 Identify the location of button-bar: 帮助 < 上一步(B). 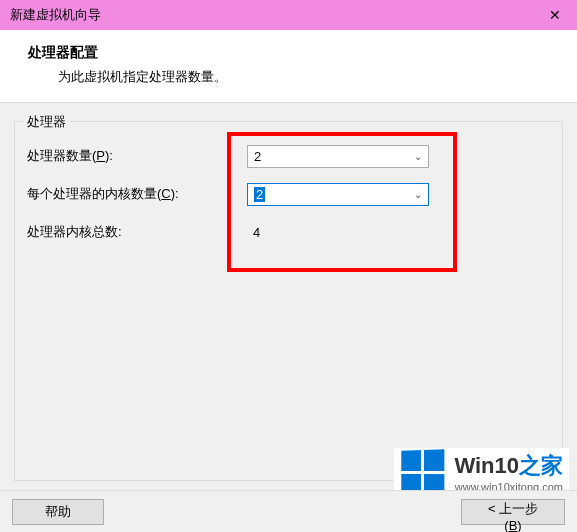
(288, 511).